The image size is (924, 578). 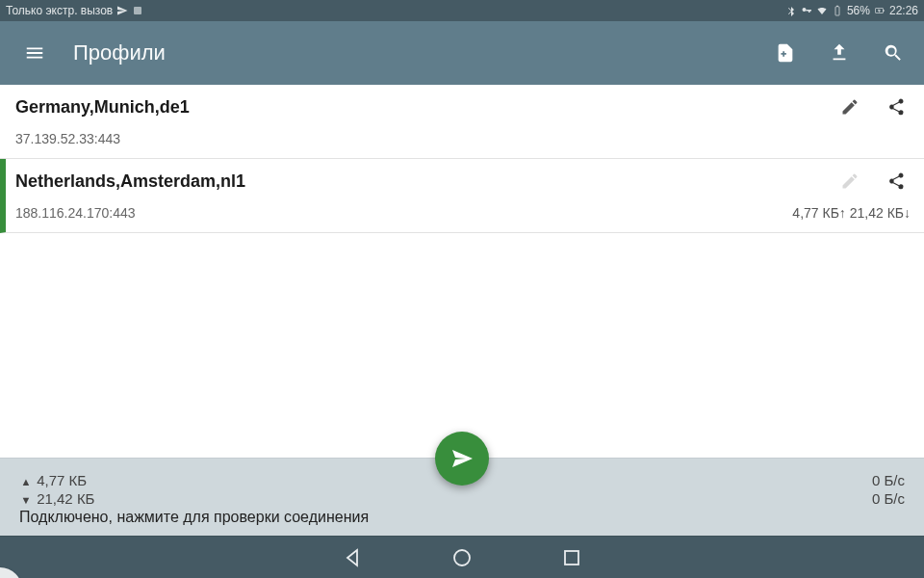 I want to click on upload-button, so click(x=839, y=53).